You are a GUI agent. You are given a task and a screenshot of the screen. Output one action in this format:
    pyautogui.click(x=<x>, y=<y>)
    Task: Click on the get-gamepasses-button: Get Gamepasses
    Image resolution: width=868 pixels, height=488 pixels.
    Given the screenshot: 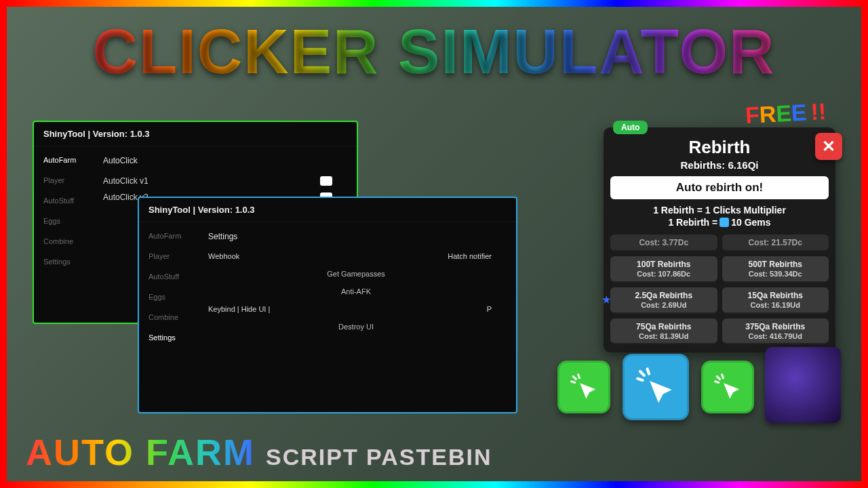 What is the action you would take?
    pyautogui.click(x=356, y=274)
    